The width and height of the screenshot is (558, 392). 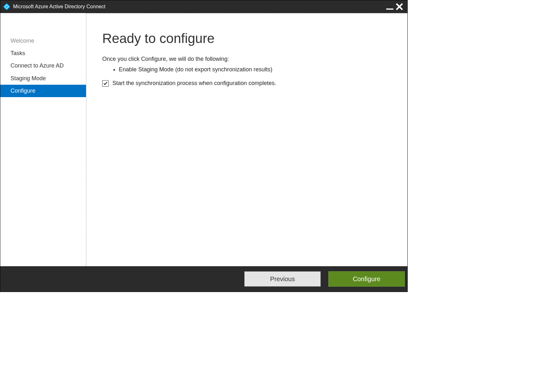 I want to click on action-item: Enable Staging Mode (do not export synch…, so click(x=255, y=69).